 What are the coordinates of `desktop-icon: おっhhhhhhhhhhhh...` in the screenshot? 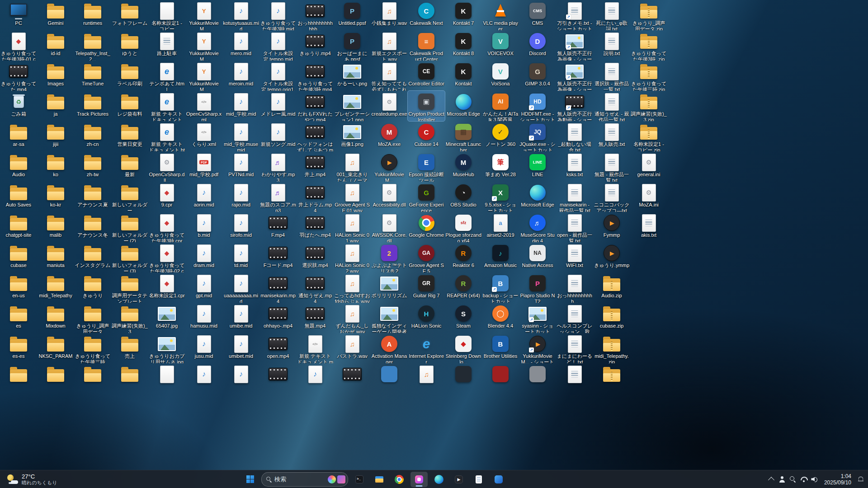 It's located at (315, 15).